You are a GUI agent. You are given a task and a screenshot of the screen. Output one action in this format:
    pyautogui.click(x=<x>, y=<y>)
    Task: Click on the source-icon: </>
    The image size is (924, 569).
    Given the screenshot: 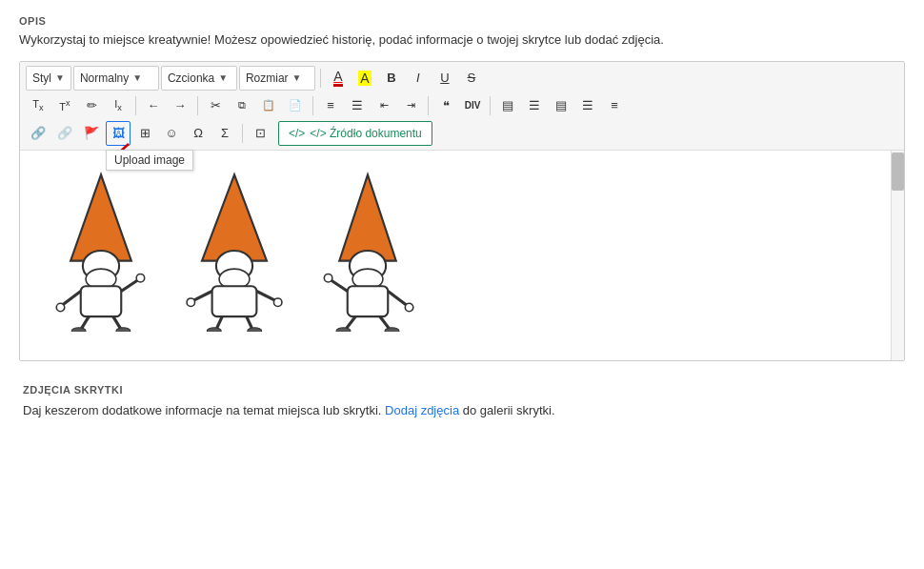 What is the action you would take?
    pyautogui.click(x=297, y=133)
    